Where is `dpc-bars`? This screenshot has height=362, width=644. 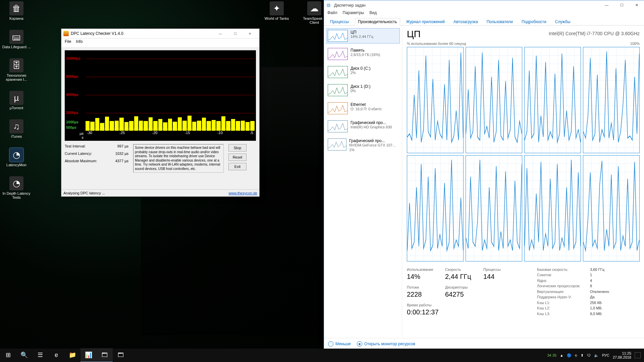
dpc-bars is located at coordinates (170, 94).